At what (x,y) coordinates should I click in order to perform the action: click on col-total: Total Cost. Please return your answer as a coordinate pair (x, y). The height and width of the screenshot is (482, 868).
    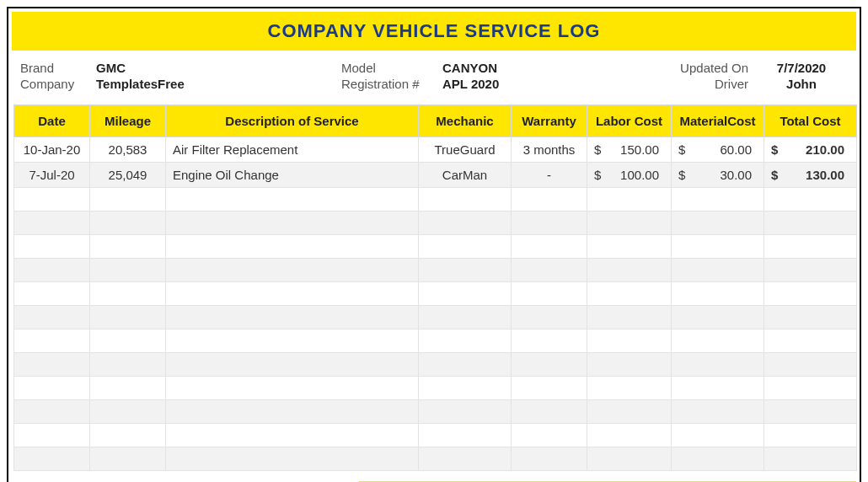
    Looking at the image, I should click on (811, 121).